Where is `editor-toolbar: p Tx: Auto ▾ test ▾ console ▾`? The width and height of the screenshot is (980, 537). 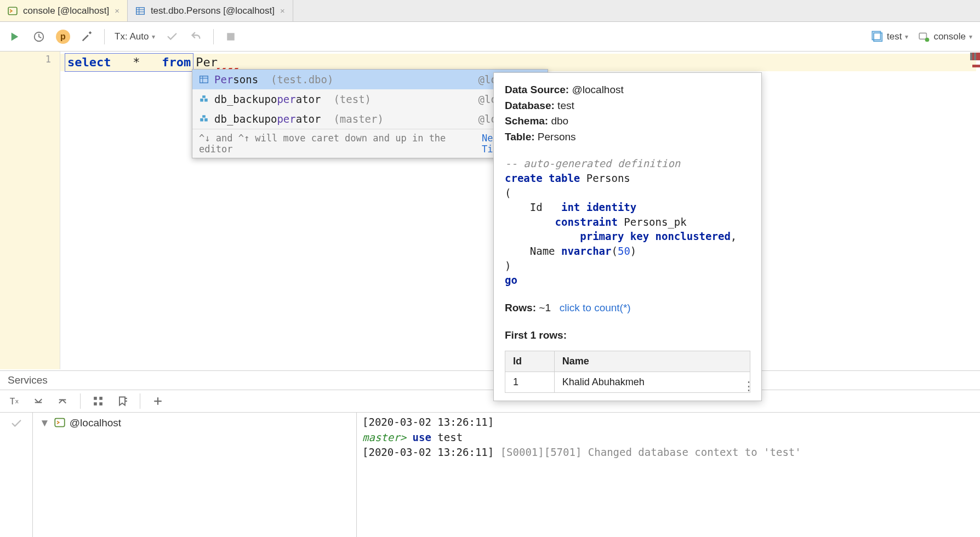
editor-toolbar: p Tx: Auto ▾ test ▾ console ▾ is located at coordinates (490, 37).